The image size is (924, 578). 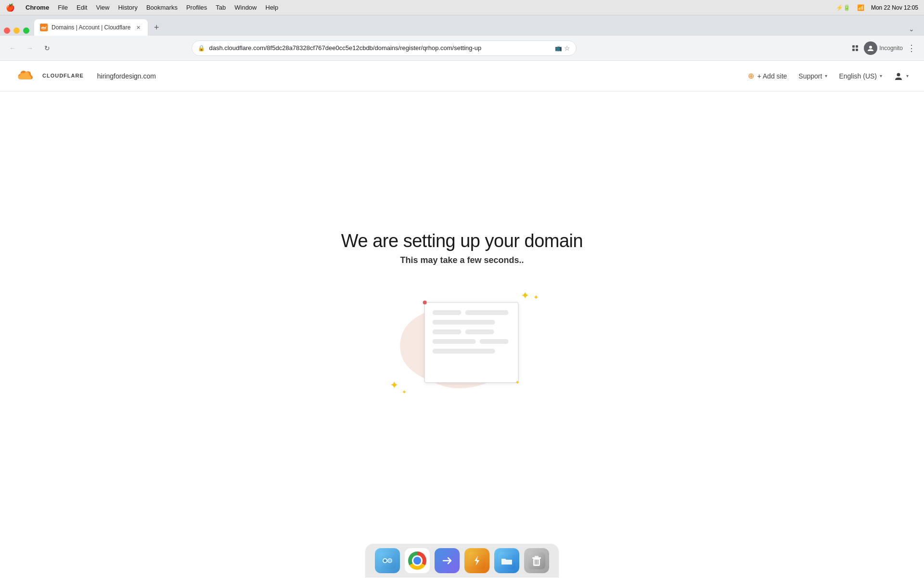 What do you see at coordinates (517, 382) in the screenshot?
I see `sparkle-icon-5: ✦` at bounding box center [517, 382].